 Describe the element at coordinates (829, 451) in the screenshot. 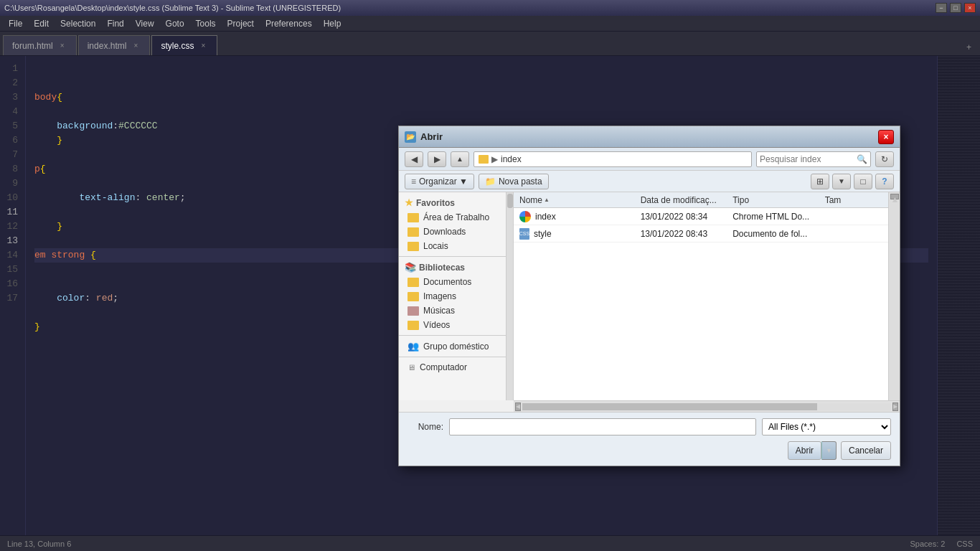

I see `dialog-open-arrow: ▼` at that location.